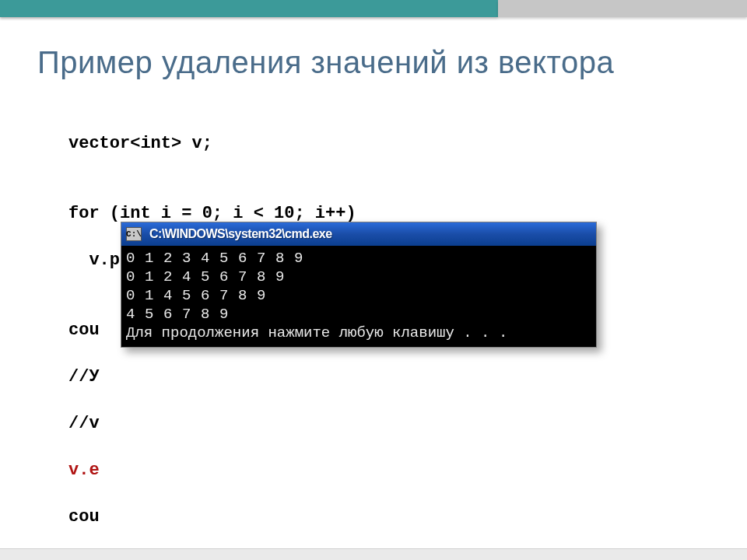 The width and height of the screenshot is (747, 560). What do you see at coordinates (325, 62) in the screenshot?
I see `slide-title: Пример удаления значений из вектора` at bounding box center [325, 62].